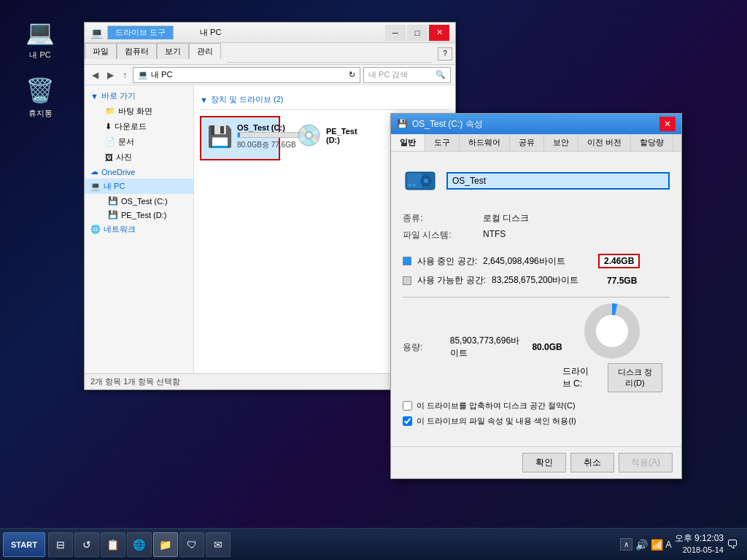 Image resolution: width=747 pixels, height=560 pixels. Describe the element at coordinates (652, 143) in the screenshot. I see `dialog-tab-quota: 할당량` at that location.